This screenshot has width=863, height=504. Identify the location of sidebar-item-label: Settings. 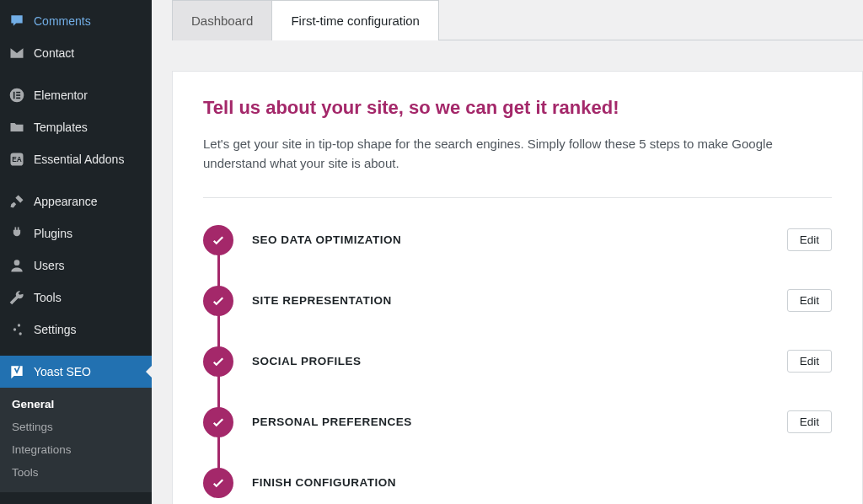
(56, 330).